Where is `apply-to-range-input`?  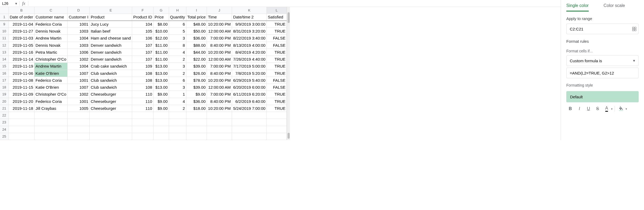 apply-to-range-input is located at coordinates (602, 29).